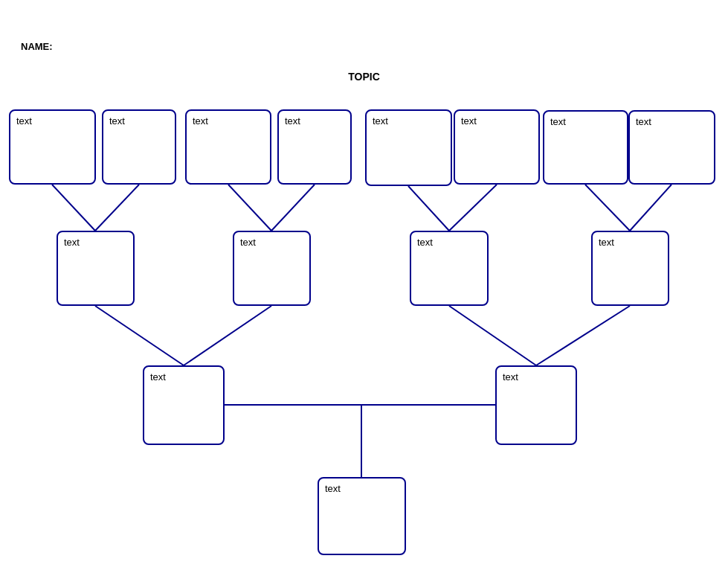 The width and height of the screenshot is (728, 576). I want to click on topic-label: TOPIC, so click(364, 77).